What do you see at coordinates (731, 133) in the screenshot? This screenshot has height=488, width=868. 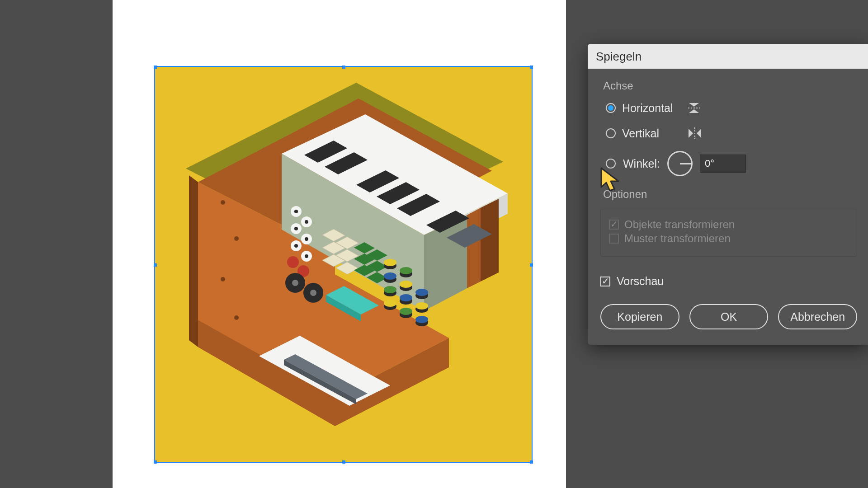 I see `axis-vertical-row: Vertikal` at bounding box center [731, 133].